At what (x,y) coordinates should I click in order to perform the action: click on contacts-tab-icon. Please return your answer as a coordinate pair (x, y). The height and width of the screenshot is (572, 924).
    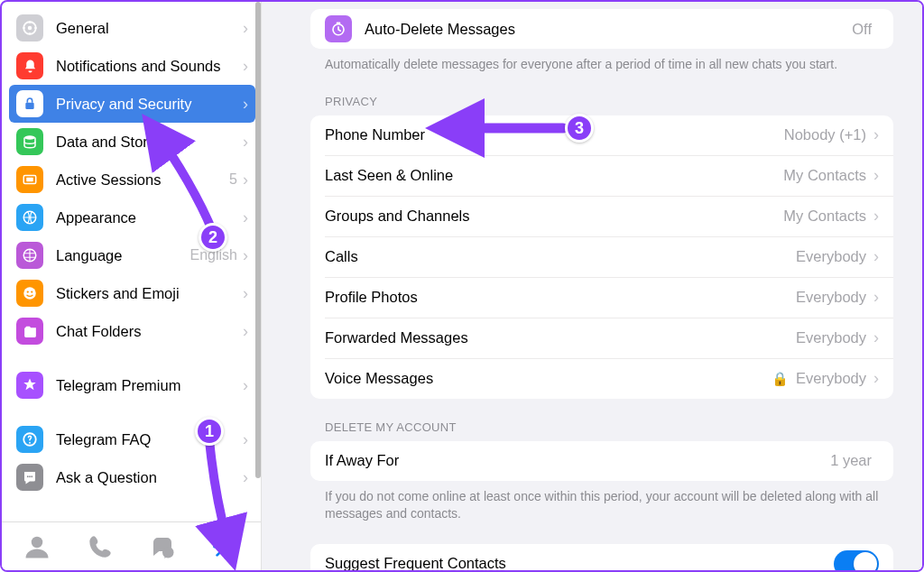
    Looking at the image, I should click on (37, 547).